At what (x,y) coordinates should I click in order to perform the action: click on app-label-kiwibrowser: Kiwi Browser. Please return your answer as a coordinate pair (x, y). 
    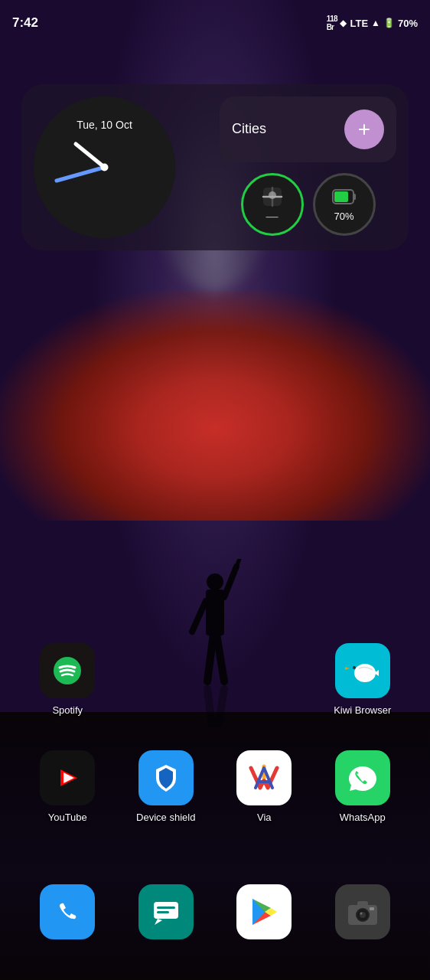
    Looking at the image, I should click on (363, 710).